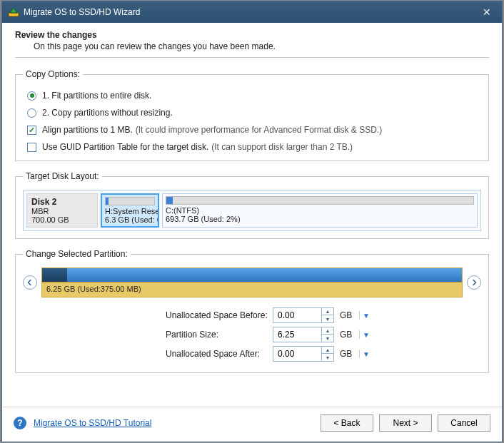 This screenshot has width=504, height=443. What do you see at coordinates (254, 113) in the screenshot?
I see `copy-without-resize-option: 2. Copy partitions without resizing.` at bounding box center [254, 113].